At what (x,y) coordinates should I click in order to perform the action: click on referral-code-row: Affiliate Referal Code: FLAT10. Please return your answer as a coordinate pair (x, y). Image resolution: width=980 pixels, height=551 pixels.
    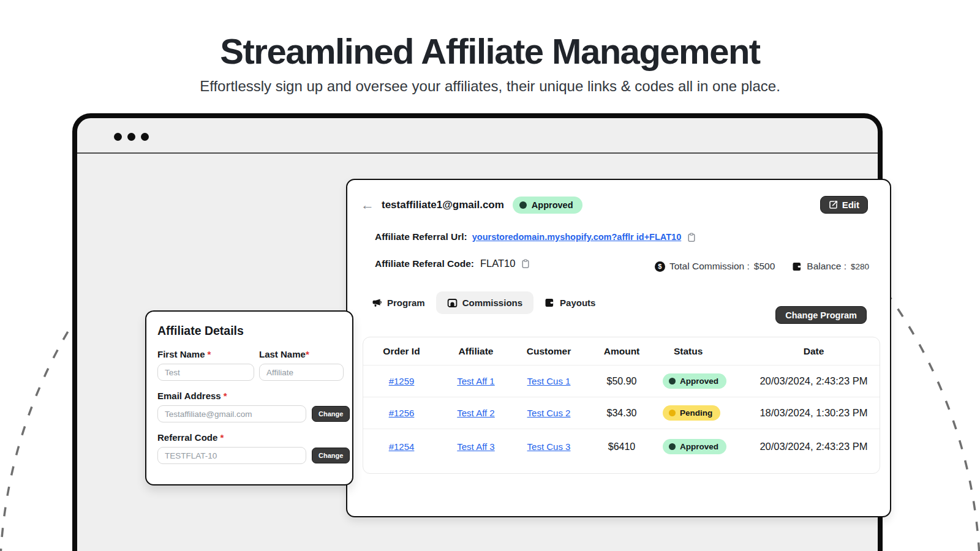
    Looking at the image, I should click on (453, 263).